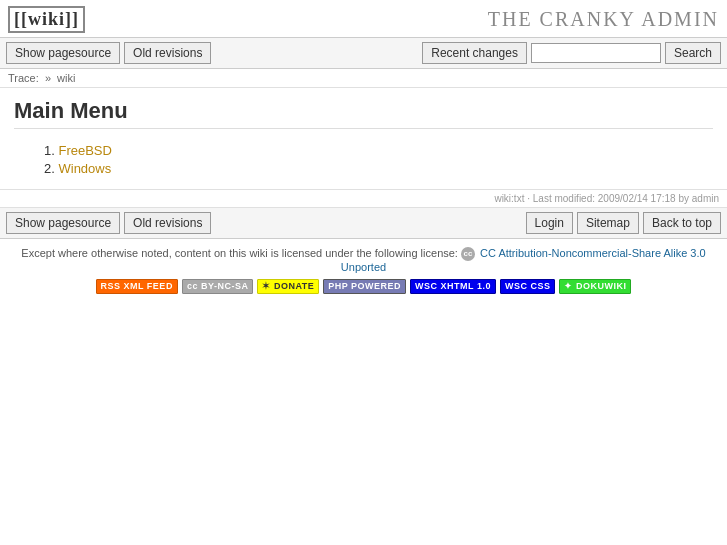  What do you see at coordinates (63, 223) in the screenshot?
I see `bottom-show-pagesource-button: Show pagesource` at bounding box center [63, 223].